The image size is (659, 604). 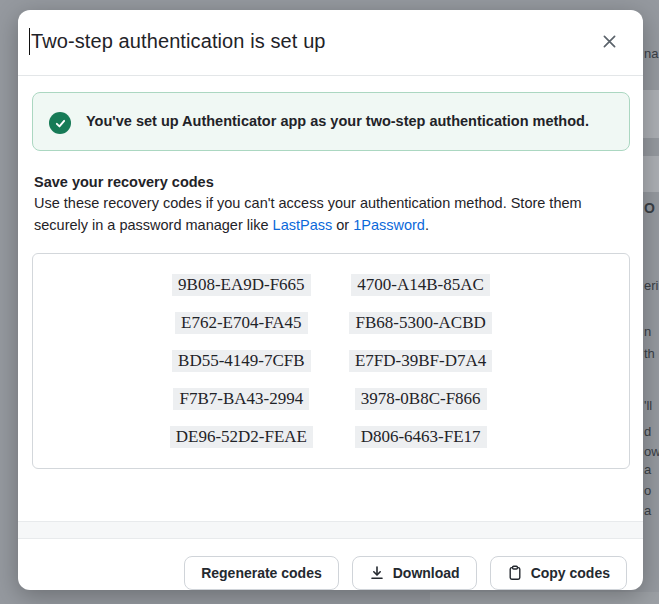 I want to click on background-text-fragment: ow, so click(x=652, y=452).